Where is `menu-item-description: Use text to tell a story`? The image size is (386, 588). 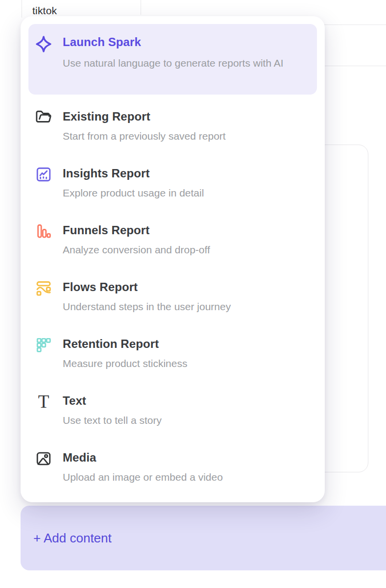 menu-item-description: Use text to tell a story is located at coordinates (112, 420).